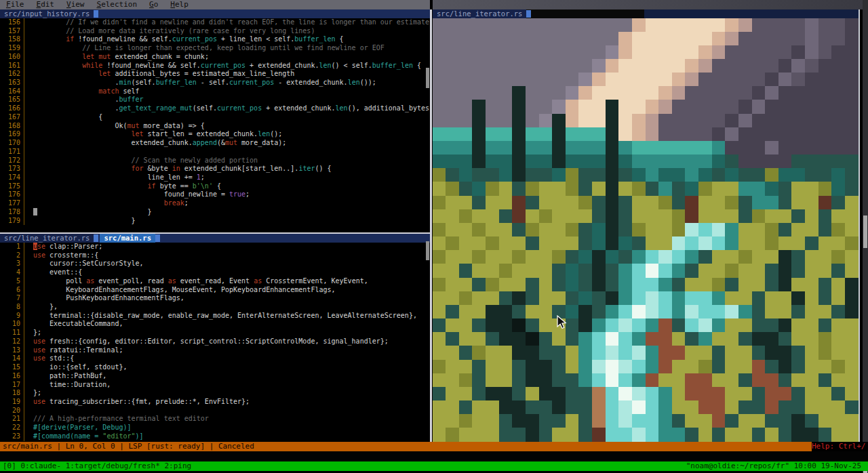 The height and width of the screenshot is (473, 868). Describe the element at coordinates (87, 436) in the screenshot. I see `code-text: #[command(name = "editor")]` at that location.